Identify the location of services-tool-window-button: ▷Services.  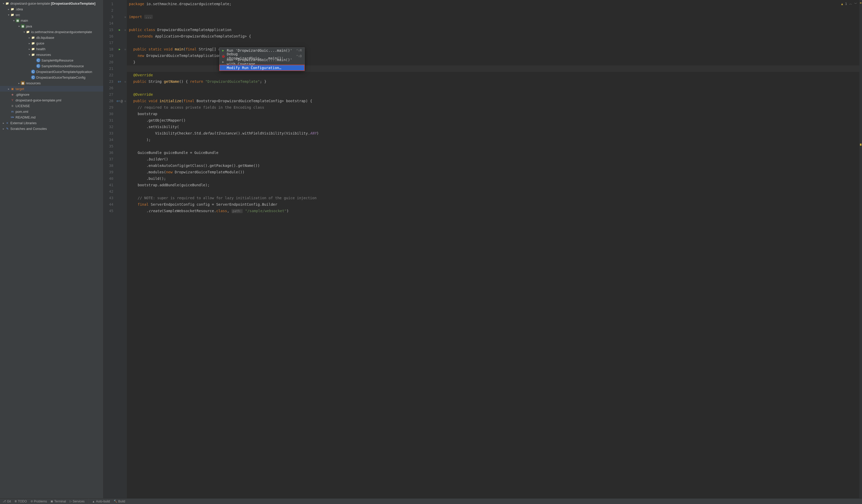
(77, 501).